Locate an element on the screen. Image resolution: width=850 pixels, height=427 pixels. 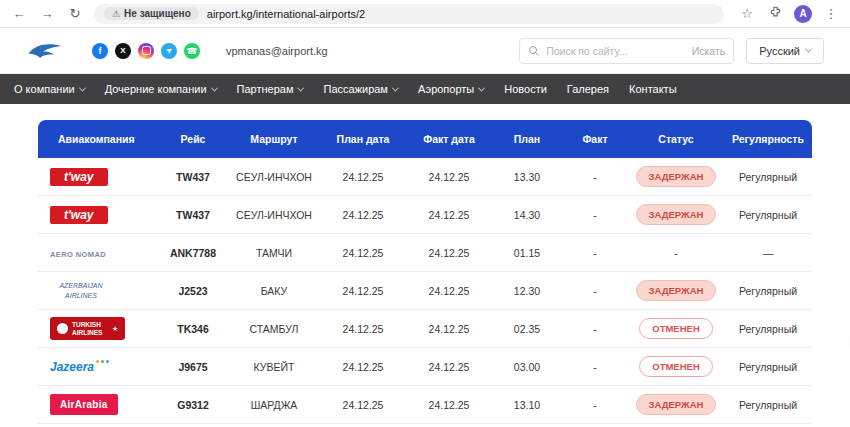
bookmark-star-icon: ☆ is located at coordinates (747, 14).